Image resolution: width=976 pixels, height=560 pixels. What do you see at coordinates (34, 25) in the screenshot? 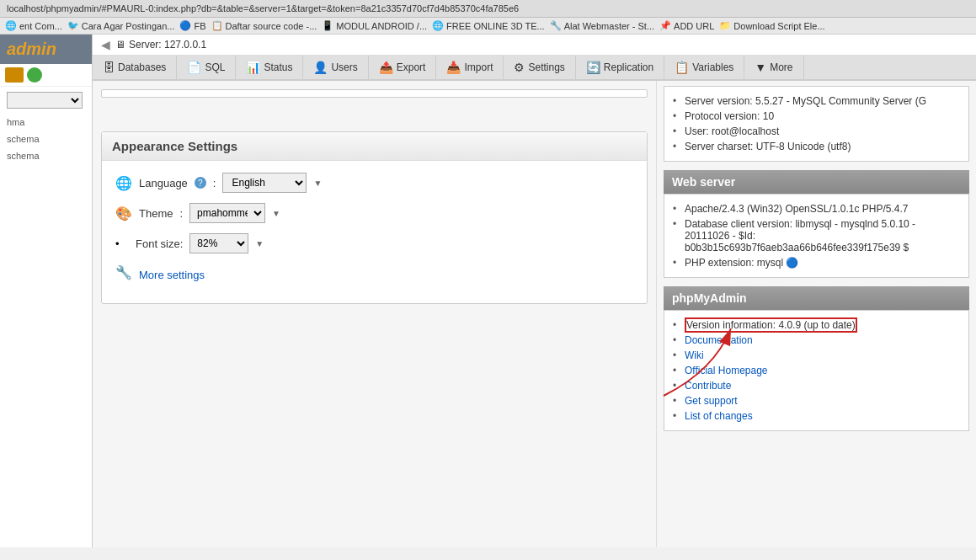
I see `bookmark-0: 🌐 ent Com...` at bounding box center [34, 25].